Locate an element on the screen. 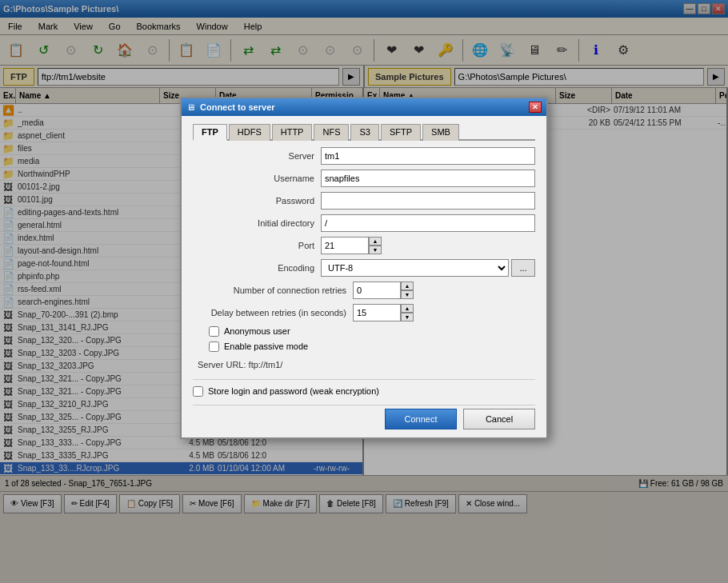  retries-input is located at coordinates (377, 290).